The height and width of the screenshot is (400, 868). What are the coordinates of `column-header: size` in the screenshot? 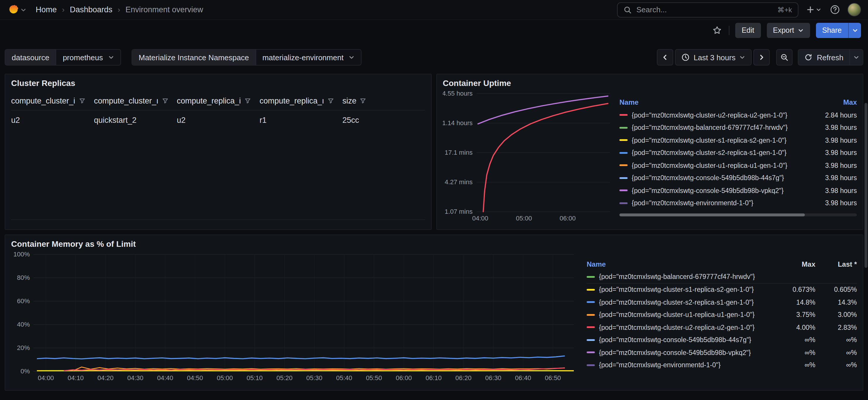 It's located at (384, 102).